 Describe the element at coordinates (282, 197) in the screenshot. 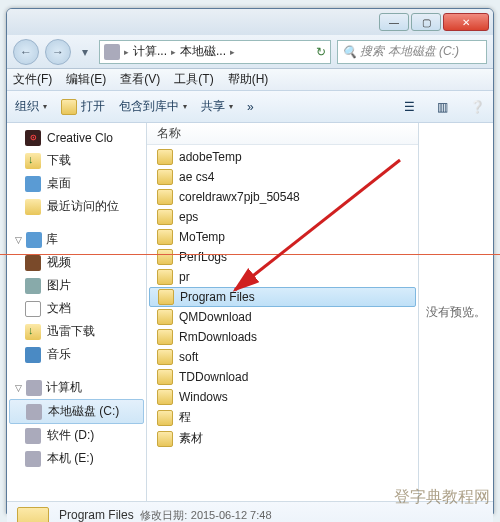

I see `file-row: coreldrawx7pjb_50548` at that location.